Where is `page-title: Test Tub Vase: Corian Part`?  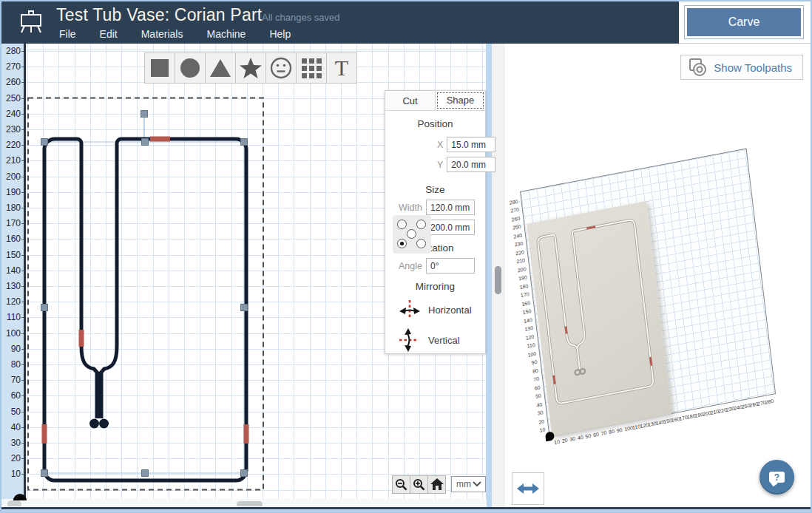 page-title: Test Tub Vase: Corian Part is located at coordinates (159, 15).